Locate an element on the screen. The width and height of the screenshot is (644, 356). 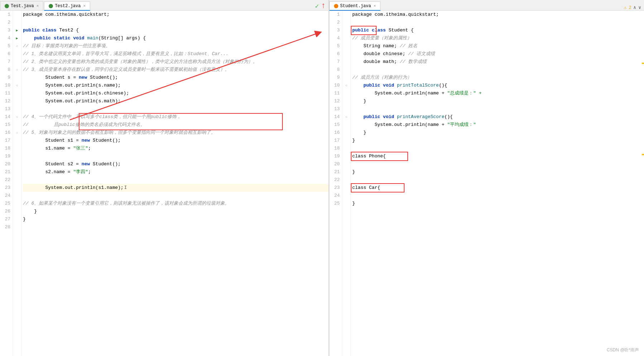
code-line-9: // 成员方法（对象的行为） is located at coordinates (498, 78).